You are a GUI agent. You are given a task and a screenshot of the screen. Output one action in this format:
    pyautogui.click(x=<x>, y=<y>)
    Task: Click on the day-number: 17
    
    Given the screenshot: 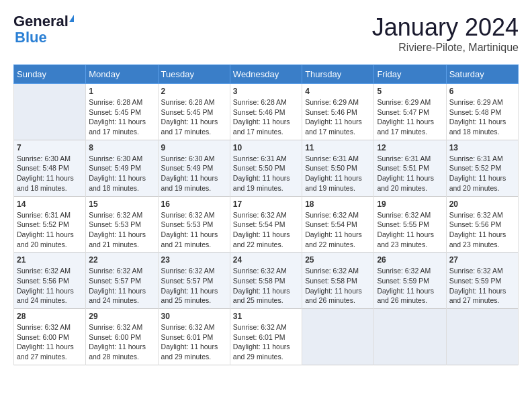 What is the action you would take?
    pyautogui.click(x=266, y=204)
    